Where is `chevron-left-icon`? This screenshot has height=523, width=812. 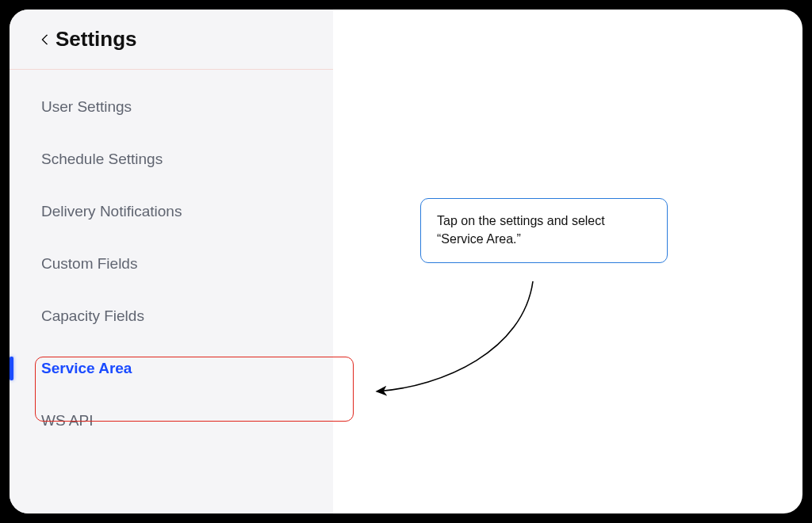
chevron-left-icon is located at coordinates (44, 40).